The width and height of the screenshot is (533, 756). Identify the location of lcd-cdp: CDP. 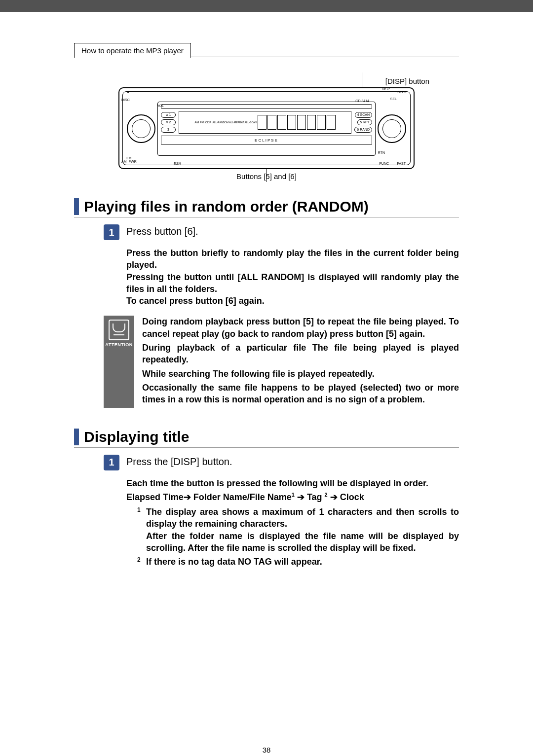
(208, 122).